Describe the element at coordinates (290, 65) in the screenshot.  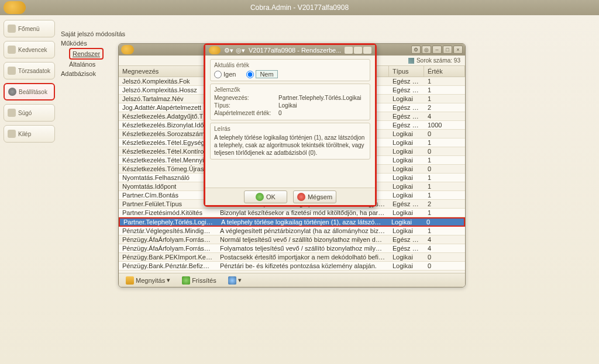
I see `group-actual-title: Aktuális érték` at that location.